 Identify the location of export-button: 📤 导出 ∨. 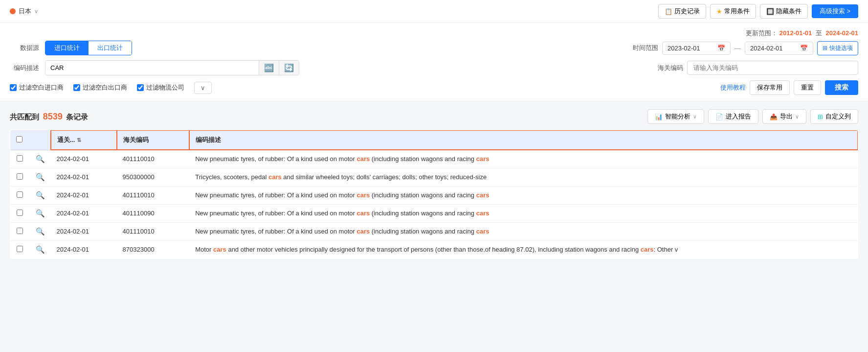
(784, 117).